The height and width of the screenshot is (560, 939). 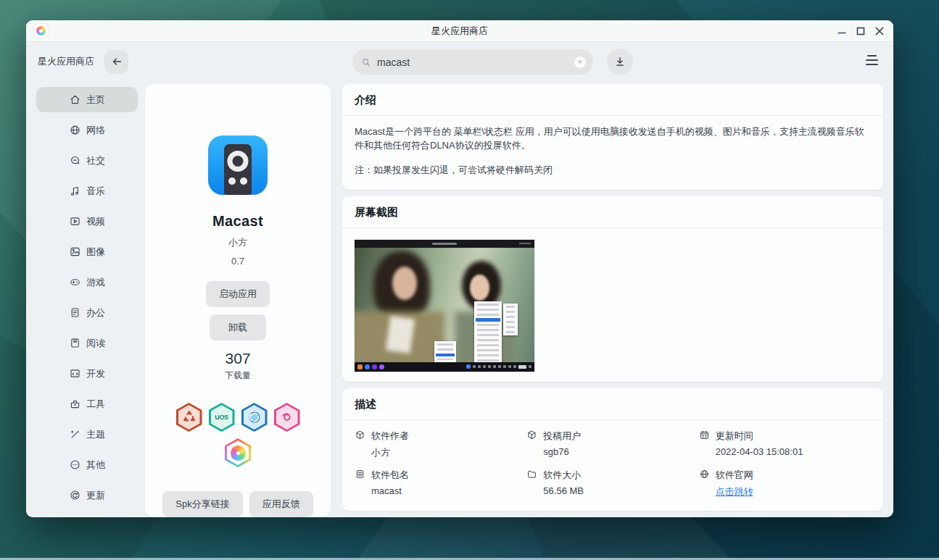 What do you see at coordinates (221, 417) in the screenshot?
I see `uos-badge-label: UOS` at bounding box center [221, 417].